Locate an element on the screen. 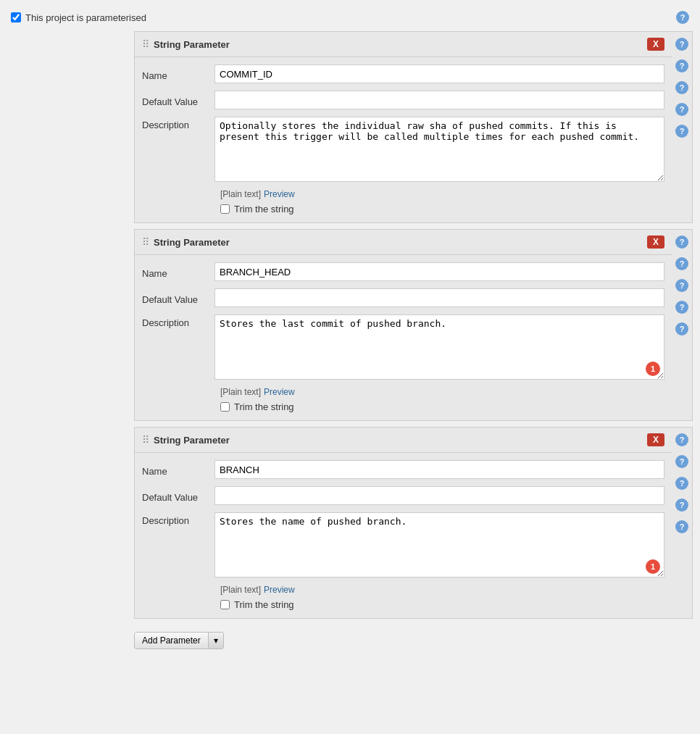 This screenshot has height=734, width=700. param-header-2: ⠿ String Parameter X is located at coordinates (403, 242).